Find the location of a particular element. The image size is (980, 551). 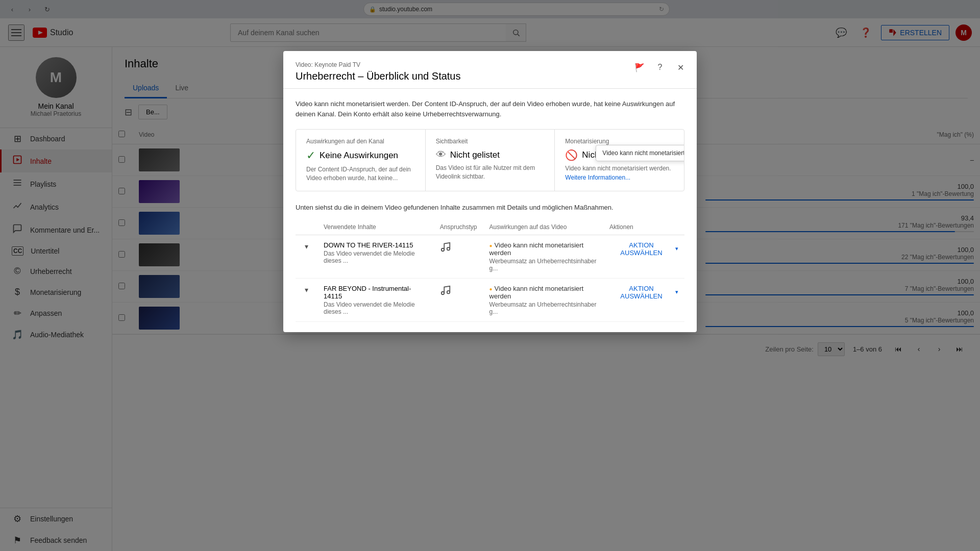

action-select-button-2: AKTION AUSWÄHLEN ▾ is located at coordinates (644, 292).